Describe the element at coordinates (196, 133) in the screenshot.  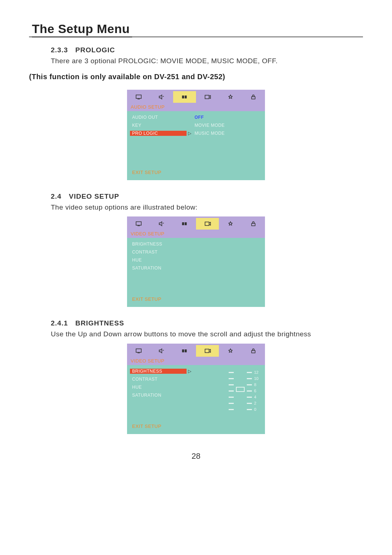
I see `osd-row: PRO LOGIC ▷ MUSIC MODE` at that location.